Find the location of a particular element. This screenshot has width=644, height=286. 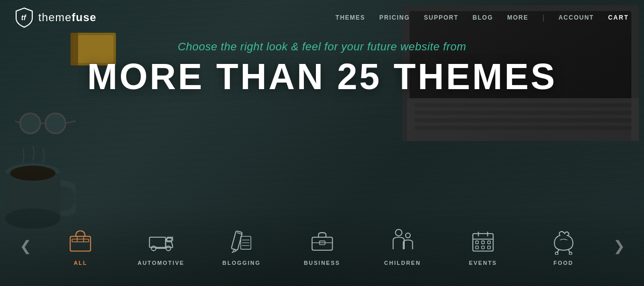

category-all: ALL is located at coordinates (81, 246).